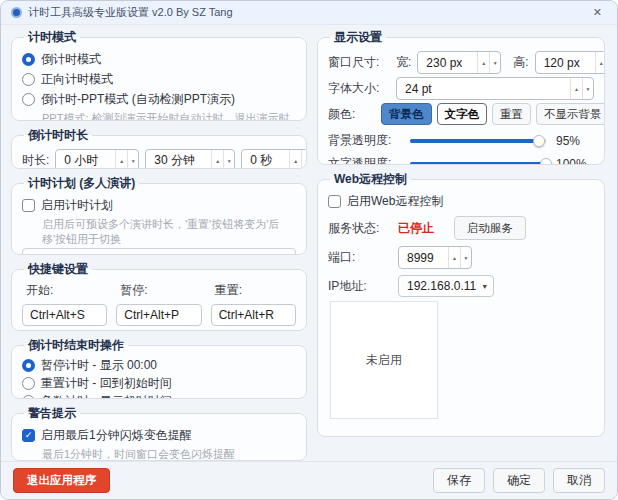 Image resolution: width=618 pixels, height=500 pixels. Describe the element at coordinates (71, 60) in the screenshot. I see `radio-label: 倒计时模式` at that location.